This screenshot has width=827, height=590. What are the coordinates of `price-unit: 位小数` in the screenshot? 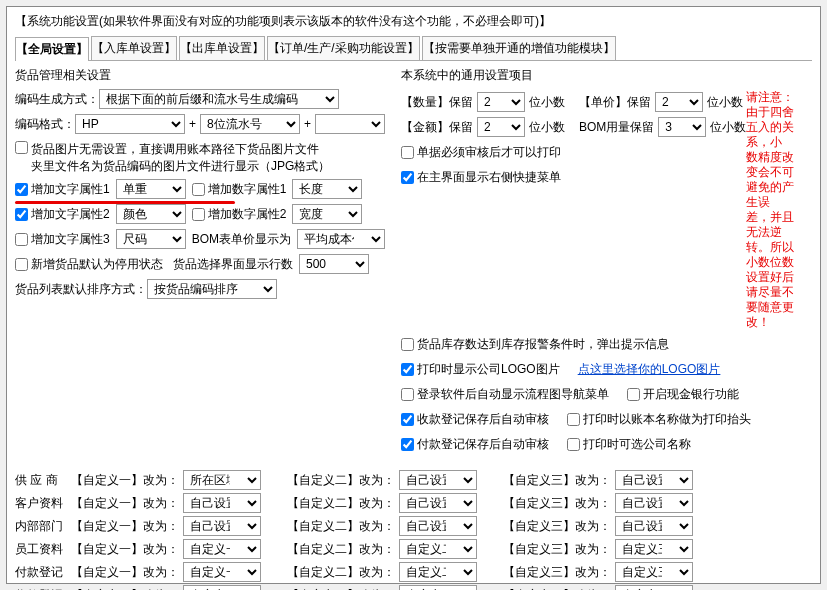 It's located at (725, 102).